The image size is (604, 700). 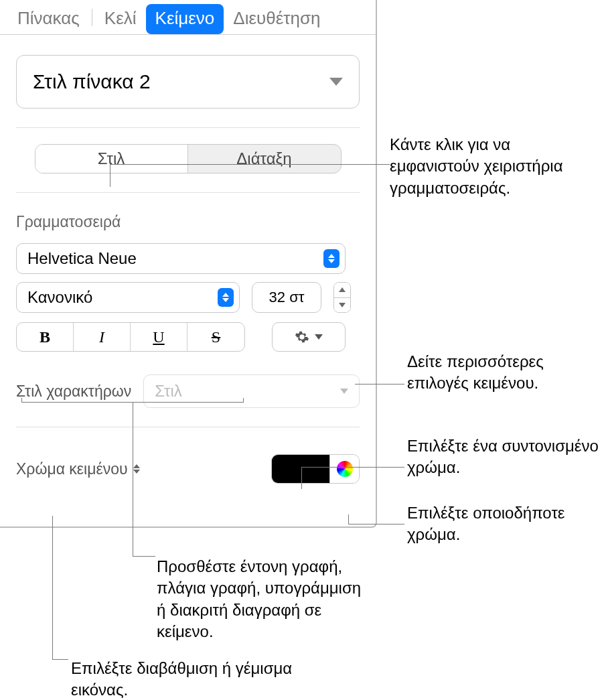 I want to click on tab-divider, so click(x=92, y=17).